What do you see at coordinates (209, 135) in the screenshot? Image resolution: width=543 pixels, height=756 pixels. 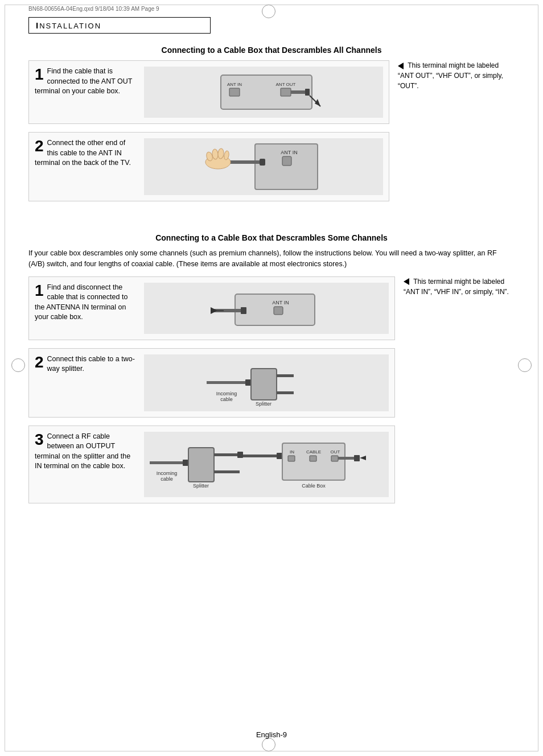 I see `section1-steps: 1 Find the cable that is connected to th…` at bounding box center [209, 135].